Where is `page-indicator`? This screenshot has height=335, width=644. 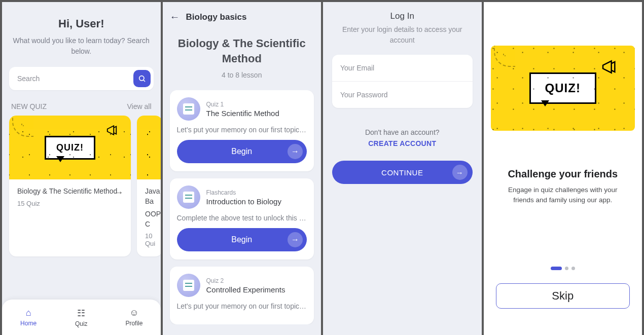
page-indicator is located at coordinates (563, 269).